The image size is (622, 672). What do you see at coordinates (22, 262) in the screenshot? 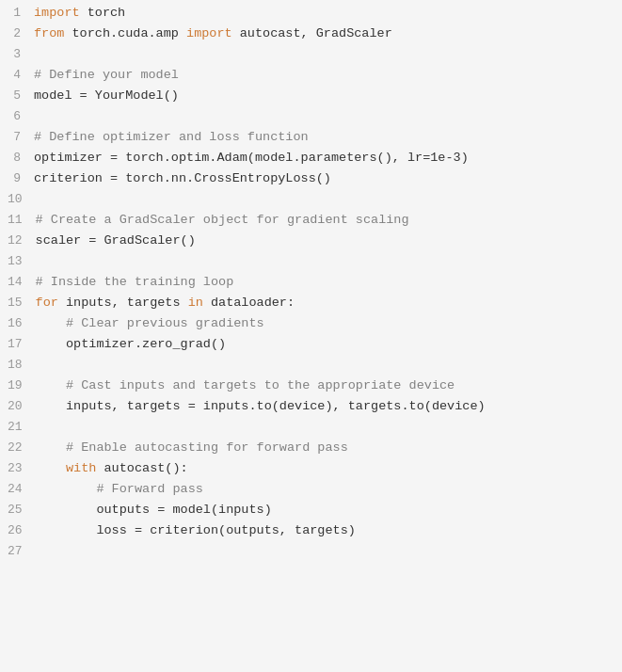
I see `line-number: 13` at bounding box center [22, 262].